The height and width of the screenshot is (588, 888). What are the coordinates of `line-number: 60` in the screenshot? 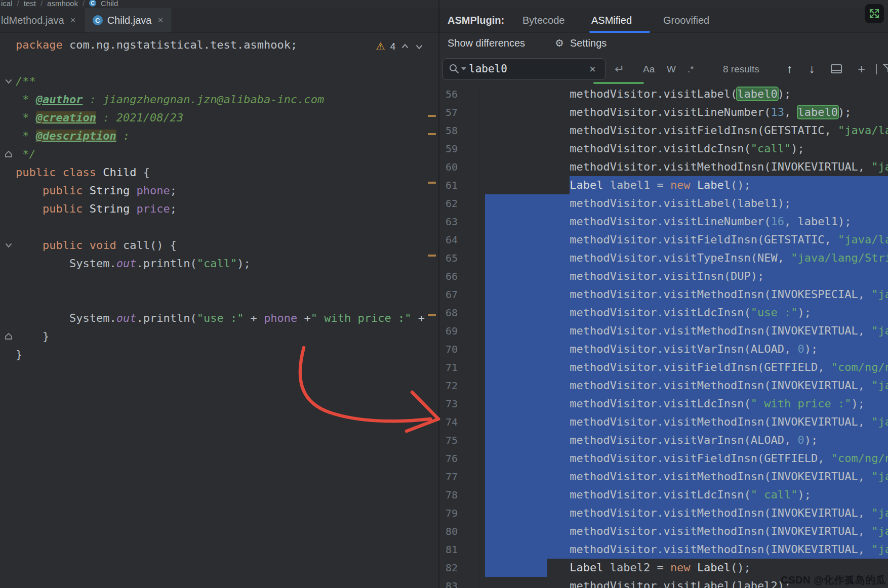 It's located at (459, 167).